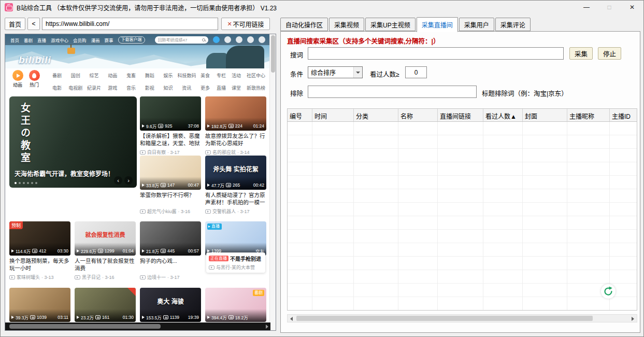  I want to click on maximize-button: □, so click(609, 7).